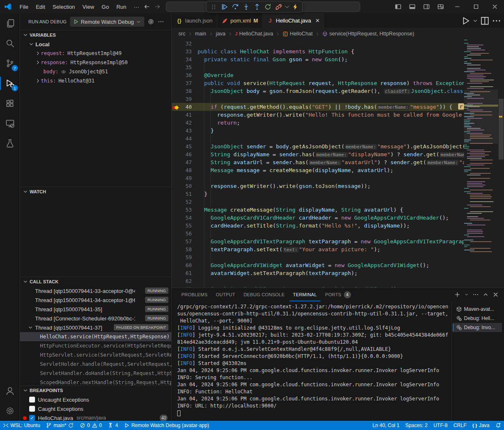  I want to click on panel-tab-output: OUTPUT, so click(226, 295).